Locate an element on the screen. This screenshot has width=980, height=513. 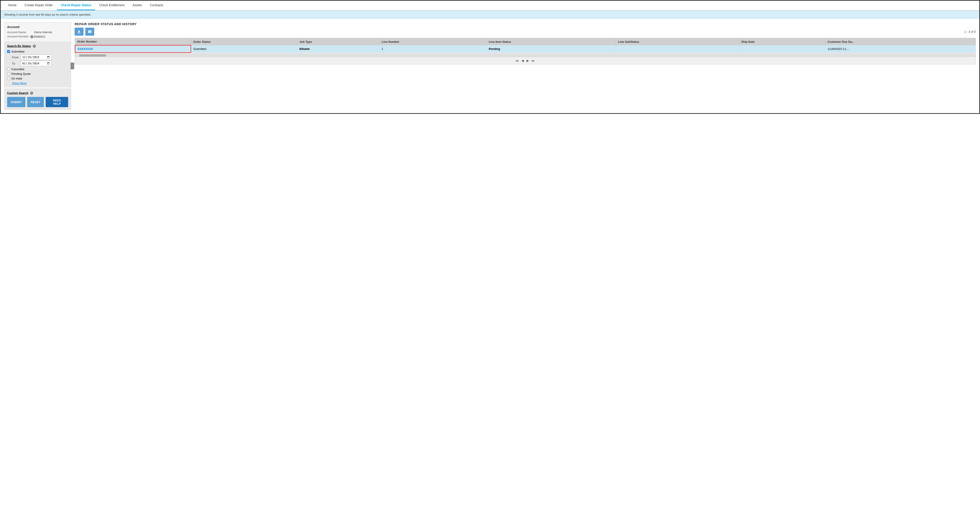
pagination-next-button: ▶ is located at coordinates (528, 61).